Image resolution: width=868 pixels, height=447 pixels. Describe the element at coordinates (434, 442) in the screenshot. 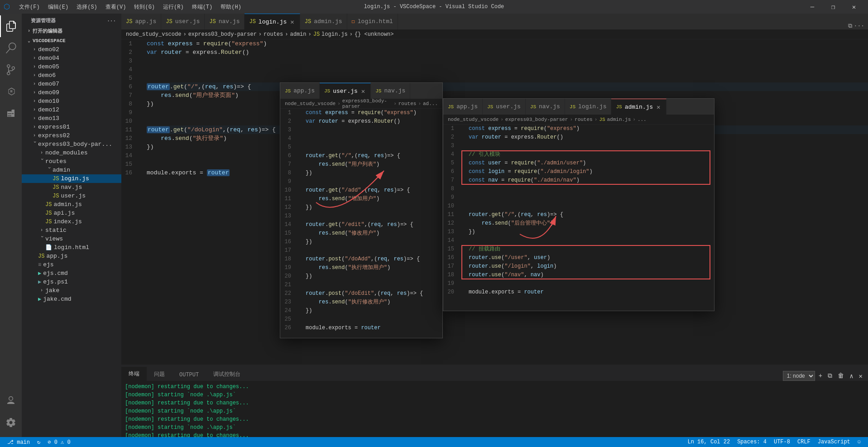

I see `status-bar: ⎇ main ↻ ⊘ 0 ⚠ 0 Ln 16, Col 22 Spaces: 4…` at that location.